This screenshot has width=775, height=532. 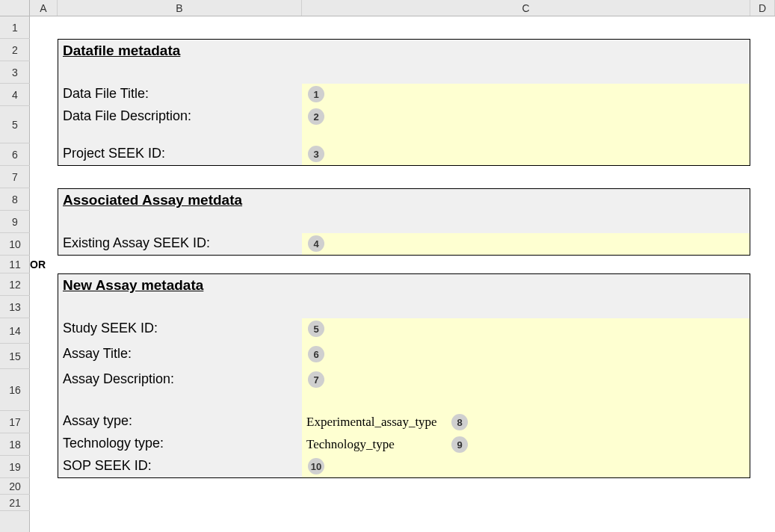 I want to click on cell-A1, so click(x=43, y=28).